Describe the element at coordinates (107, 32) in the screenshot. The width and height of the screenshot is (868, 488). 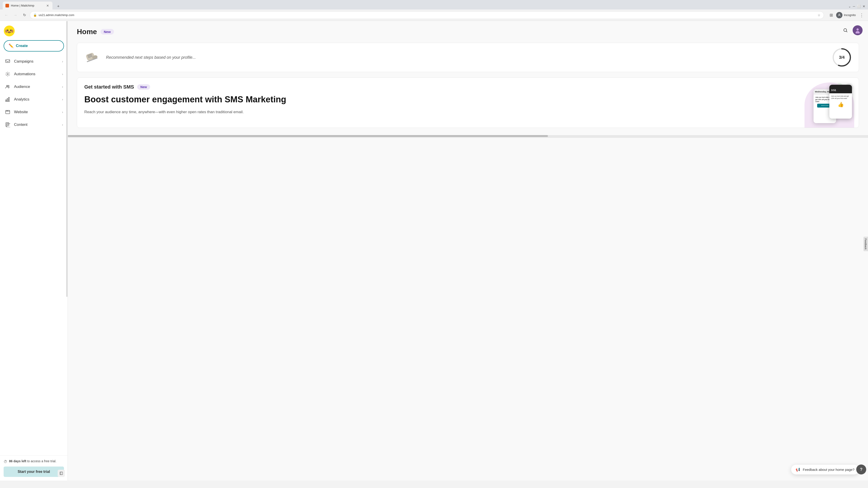
I see `page-new-badge: New` at that location.